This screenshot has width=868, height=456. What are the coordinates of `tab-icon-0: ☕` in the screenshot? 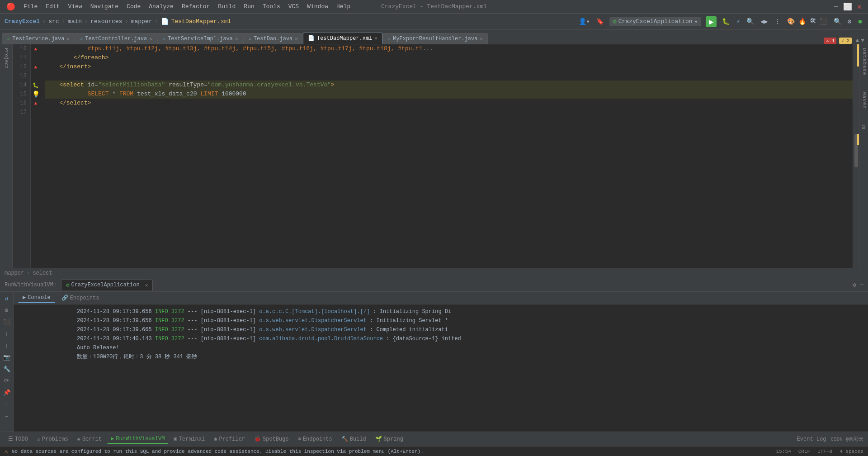 It's located at (8, 39).